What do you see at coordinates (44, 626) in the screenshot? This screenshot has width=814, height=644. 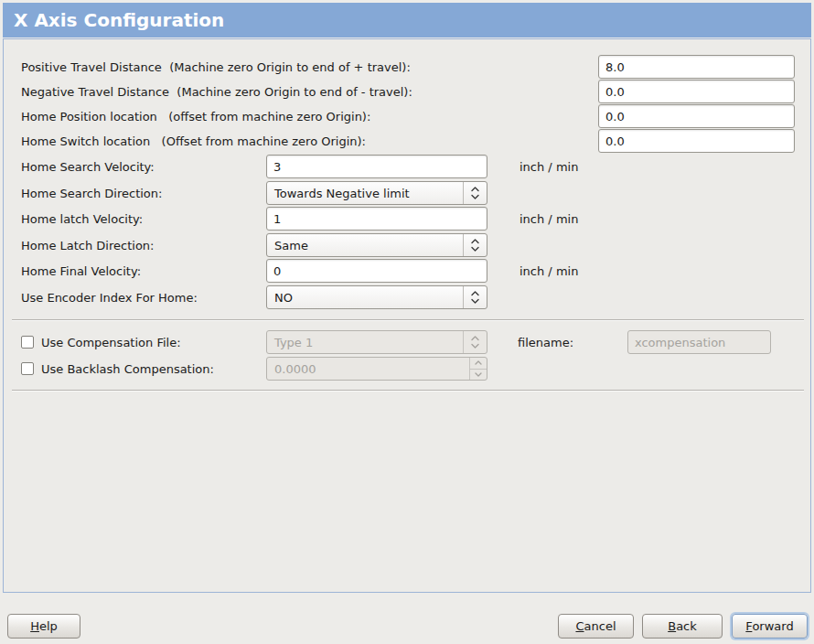 I see `help-button: Help` at bounding box center [44, 626].